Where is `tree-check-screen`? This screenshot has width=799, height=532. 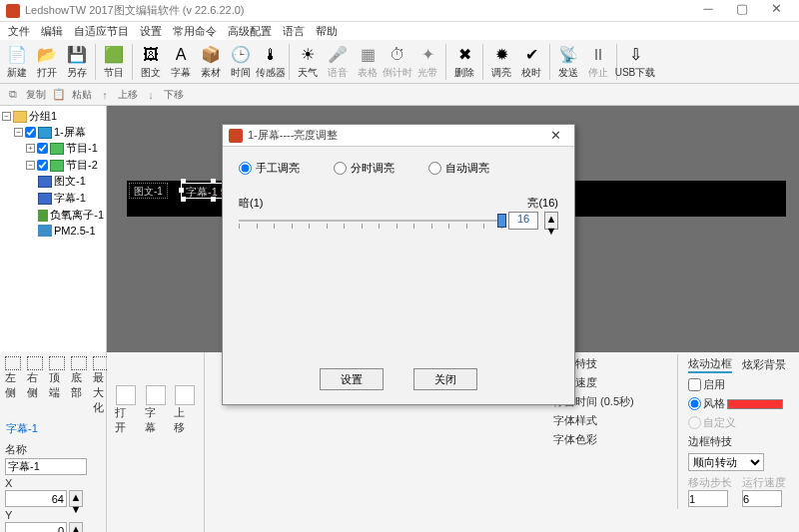 tree-check-screen is located at coordinates (30, 132).